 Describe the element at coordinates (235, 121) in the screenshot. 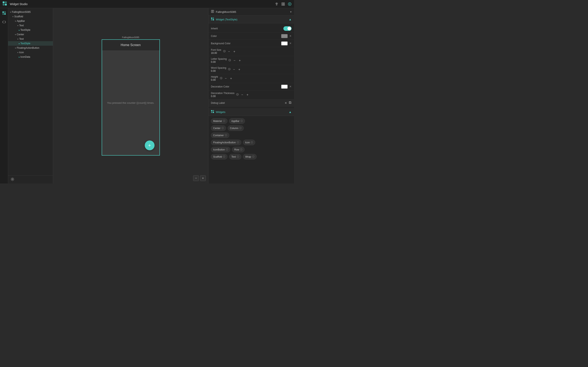

I see `widget-chip-appbar-label: AppBar` at that location.